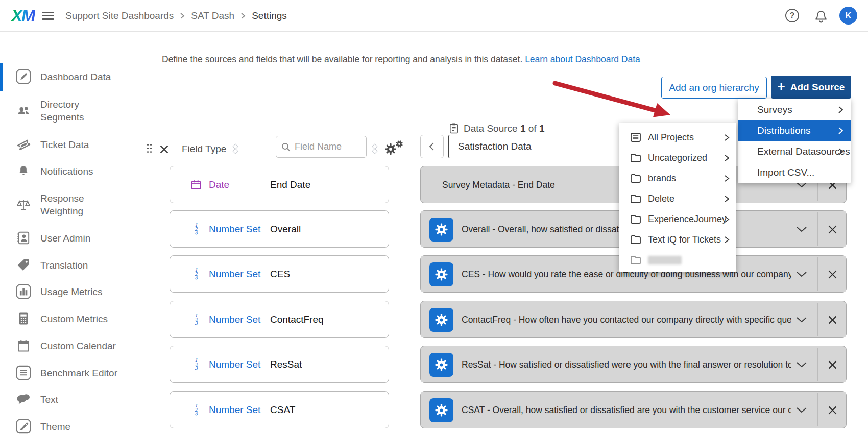 This screenshot has height=434, width=868. What do you see at coordinates (69, 205) in the screenshot?
I see `sidebar-item-label: Response Weighting` at bounding box center [69, 205].